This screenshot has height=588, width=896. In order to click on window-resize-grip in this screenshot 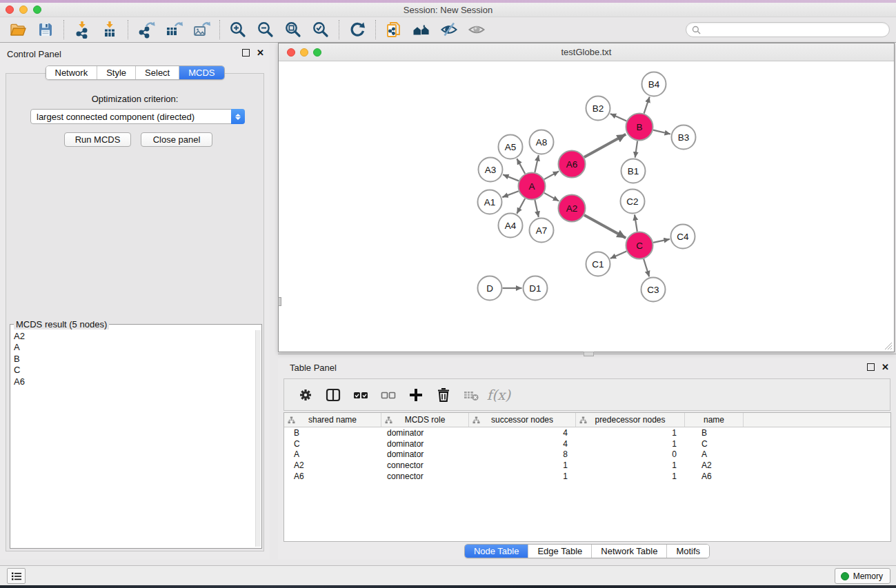, I will do `click(888, 345)`.